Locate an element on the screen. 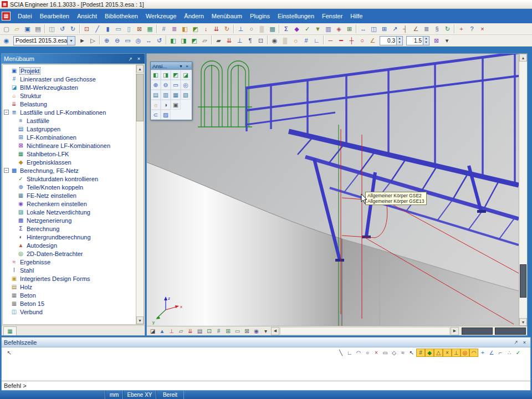 This screenshot has width=532, height=399. section-3d-icon: ⊡ is located at coordinates (260, 40).